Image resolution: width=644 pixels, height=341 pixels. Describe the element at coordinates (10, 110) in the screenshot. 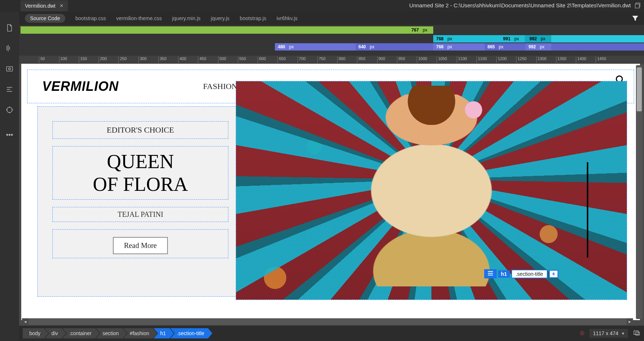

I see `target-icon` at that location.